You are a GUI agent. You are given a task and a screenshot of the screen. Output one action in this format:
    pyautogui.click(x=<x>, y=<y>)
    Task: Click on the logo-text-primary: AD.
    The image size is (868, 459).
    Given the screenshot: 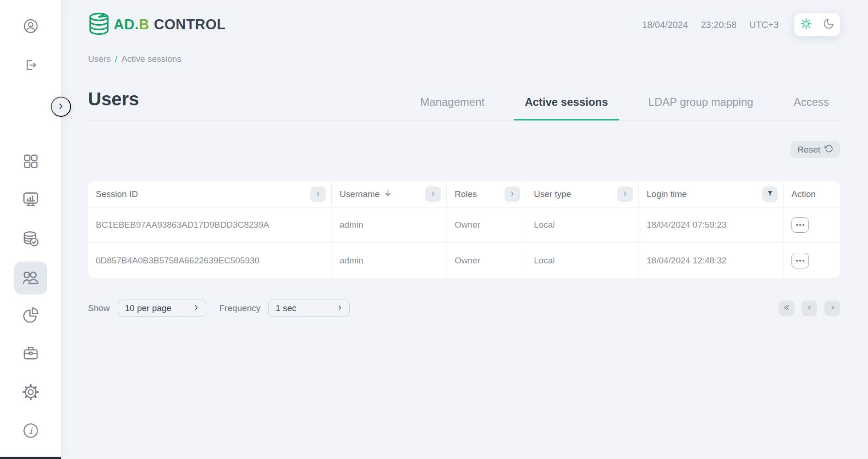 What is the action you would take?
    pyautogui.click(x=126, y=25)
    